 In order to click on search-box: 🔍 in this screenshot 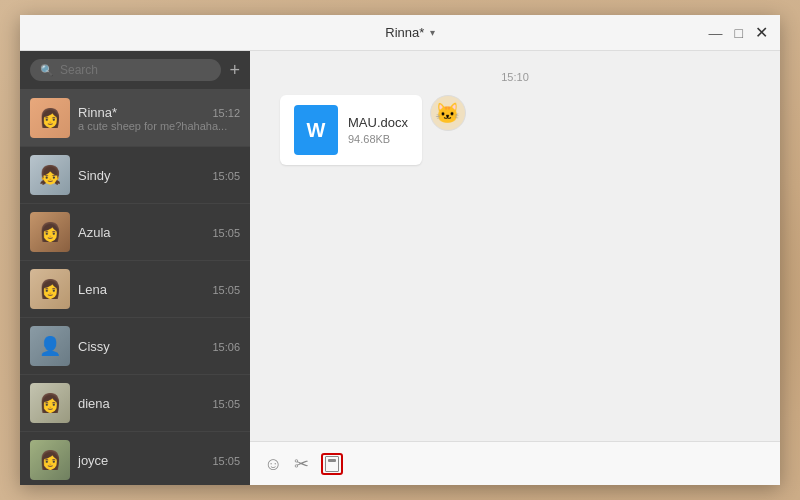, I will do `click(126, 70)`.